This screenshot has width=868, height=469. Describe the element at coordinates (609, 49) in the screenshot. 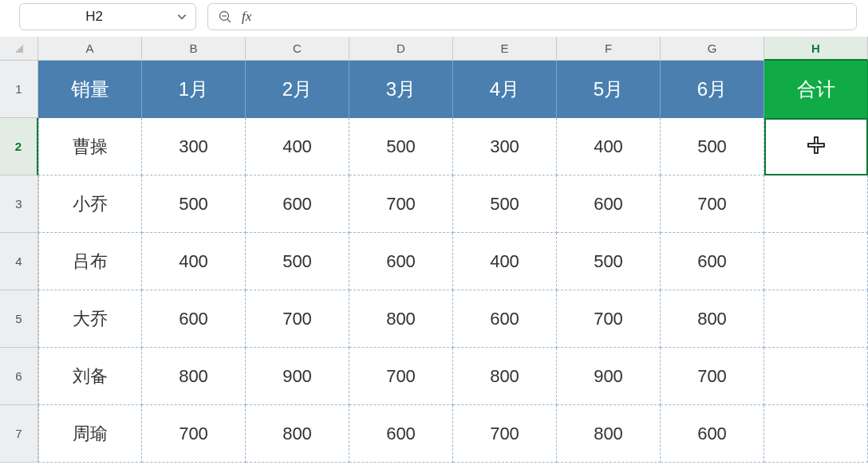

I see `col-head-F: F` at that location.